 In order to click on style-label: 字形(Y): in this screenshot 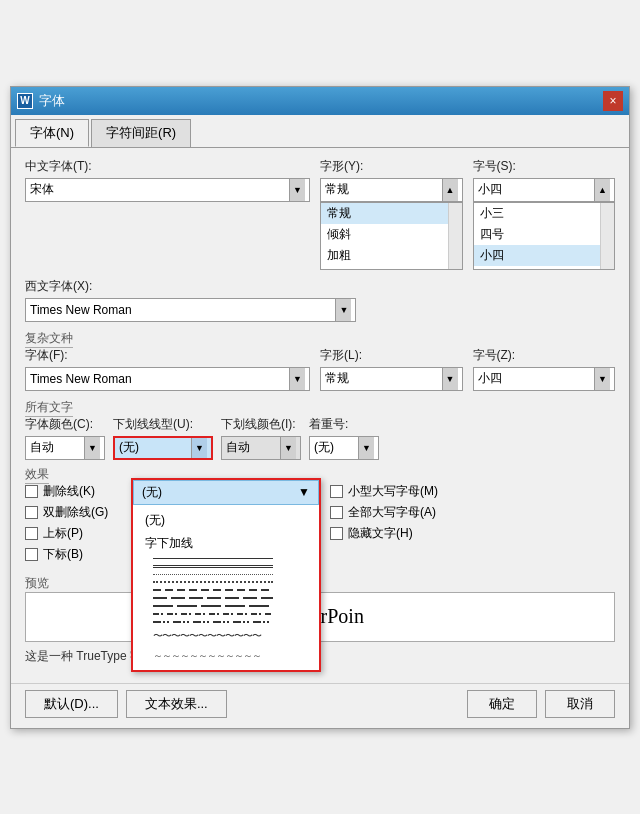, I will do `click(392, 166)`.